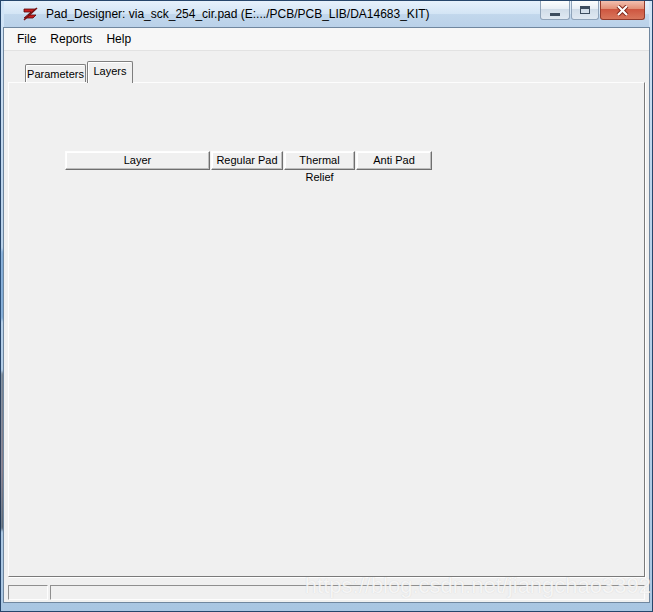 This screenshot has width=653, height=612. I want to click on column-header-anti-pad: Anti Pad, so click(394, 160).